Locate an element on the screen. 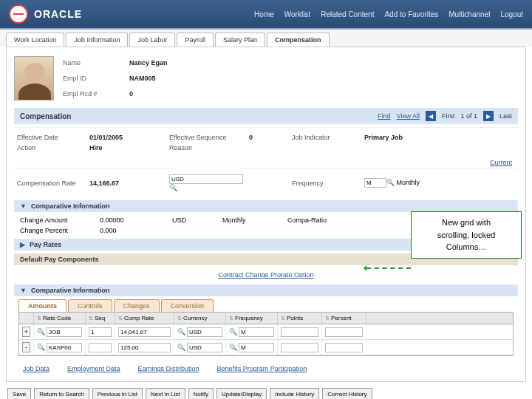  correct-history-button: Correct History is located at coordinates (347, 393).